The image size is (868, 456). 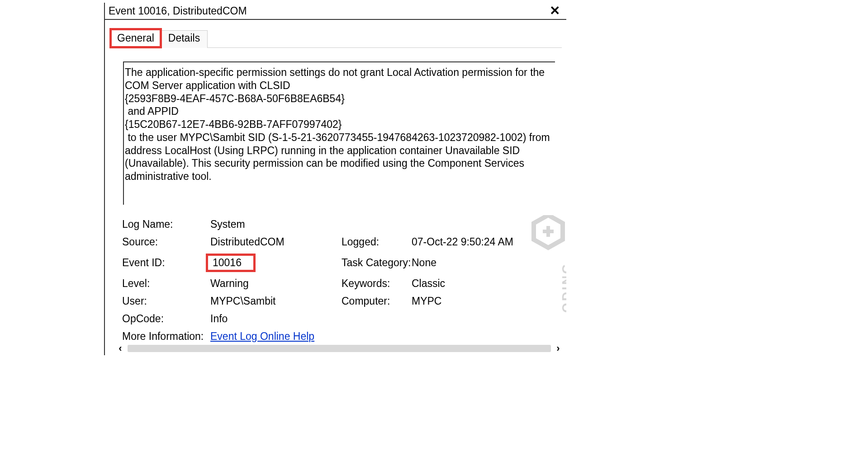 What do you see at coordinates (166, 284) in the screenshot?
I see `level-label: Level:` at bounding box center [166, 284].